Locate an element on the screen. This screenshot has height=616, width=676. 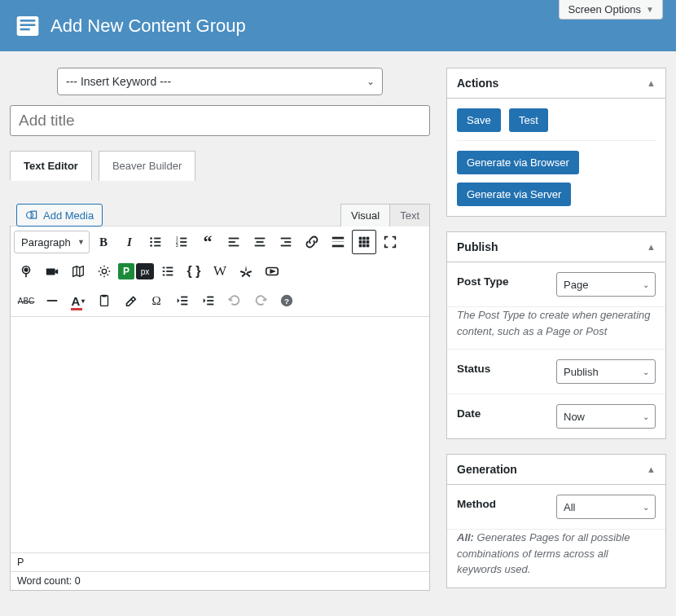
media-icon is located at coordinates (32, 215).